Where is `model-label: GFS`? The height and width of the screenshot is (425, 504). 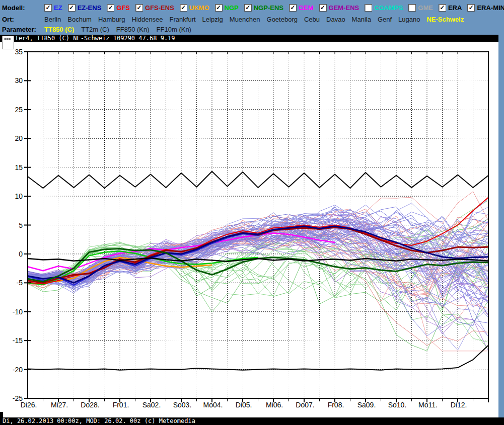
model-label: GFS is located at coordinates (123, 8).